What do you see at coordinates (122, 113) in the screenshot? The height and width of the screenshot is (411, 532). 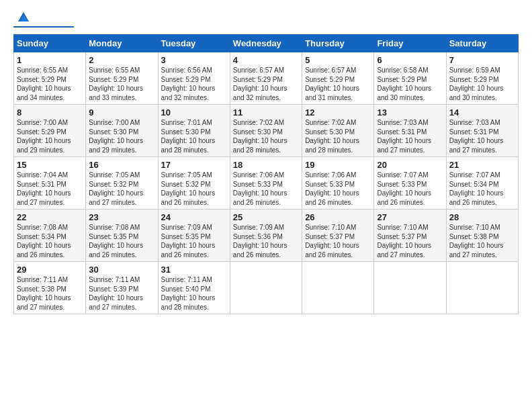 I see `day-number: 9` at bounding box center [122, 113].